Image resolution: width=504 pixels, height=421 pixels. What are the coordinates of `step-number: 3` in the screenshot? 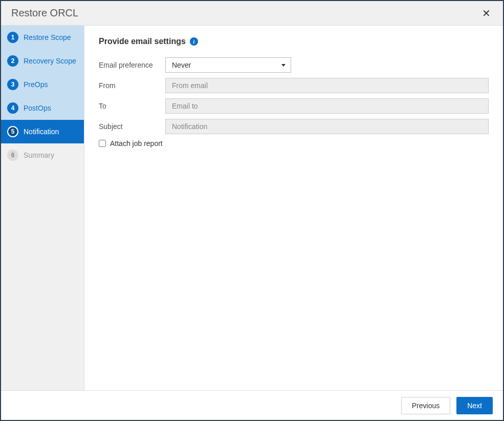 It's located at (13, 85).